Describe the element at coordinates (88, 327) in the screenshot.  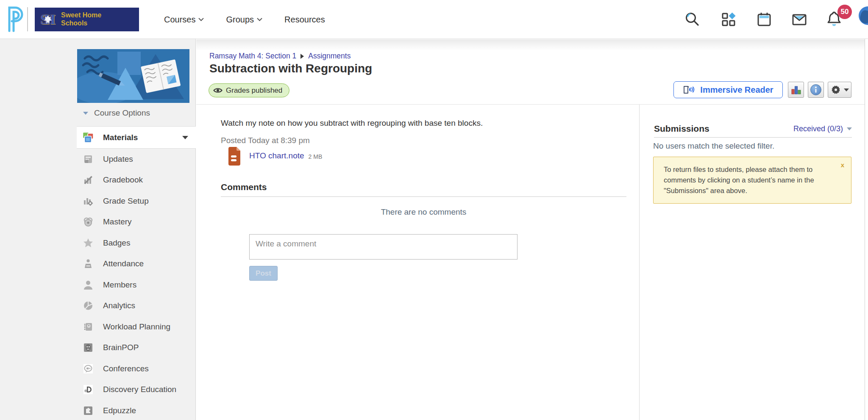
I see `workload-planning-icon` at that location.